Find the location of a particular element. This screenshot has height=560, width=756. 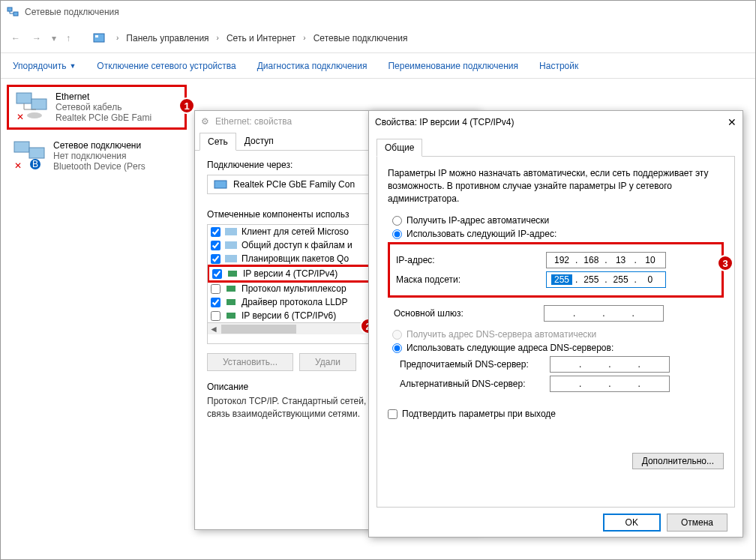

radio-auto-ip: Получить IP-адрес автоматически is located at coordinates (558, 220).